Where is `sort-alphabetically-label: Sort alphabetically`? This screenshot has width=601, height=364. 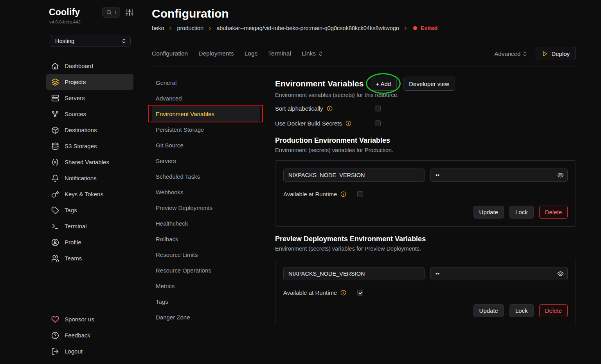
sort-alphabetically-label: Sort alphabetically is located at coordinates (299, 109).